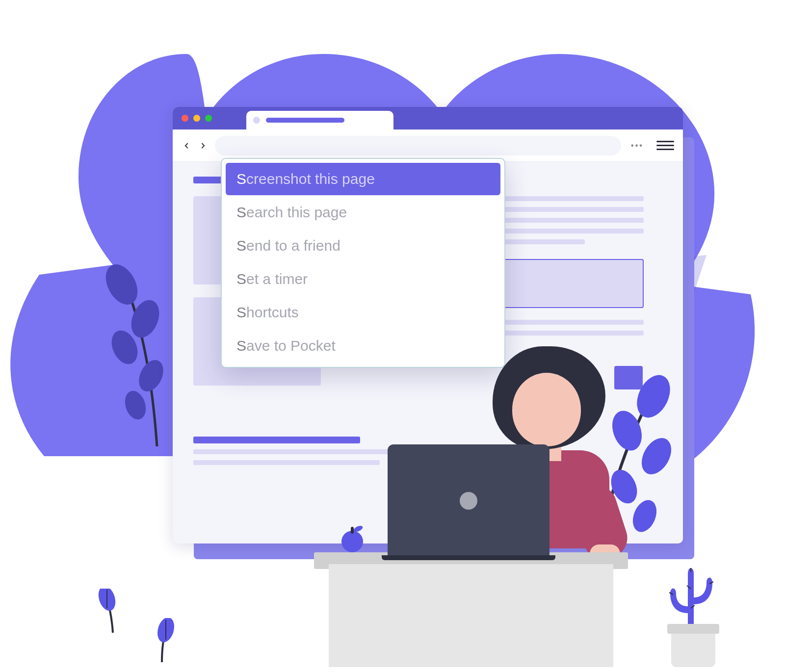 This screenshot has height=672, width=785. What do you see at coordinates (471, 616) in the screenshot?
I see `desk` at bounding box center [471, 616].